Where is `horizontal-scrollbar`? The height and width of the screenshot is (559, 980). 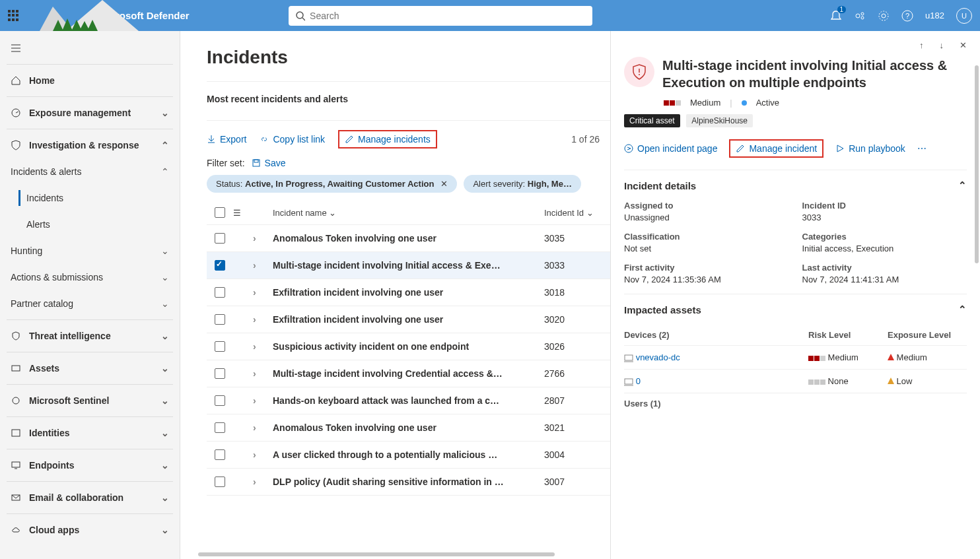
horizontal-scrollbar is located at coordinates (376, 554).